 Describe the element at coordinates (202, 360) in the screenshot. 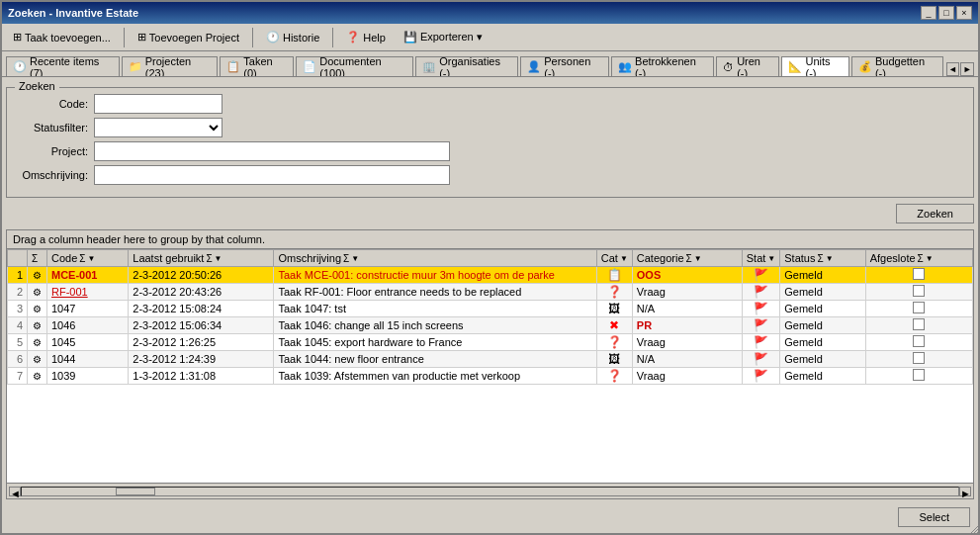

I see `row-last-used: 2-3-2012 1:24:39` at that location.